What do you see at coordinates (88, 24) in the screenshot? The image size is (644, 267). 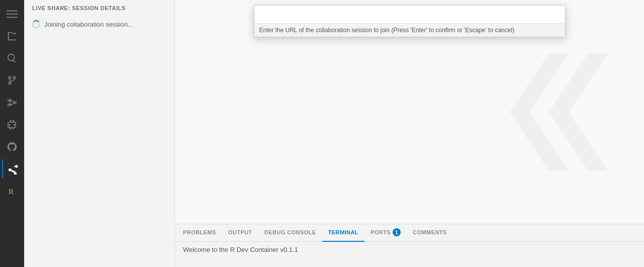 I see `session-status-text: Joining collaboration session...` at bounding box center [88, 24].